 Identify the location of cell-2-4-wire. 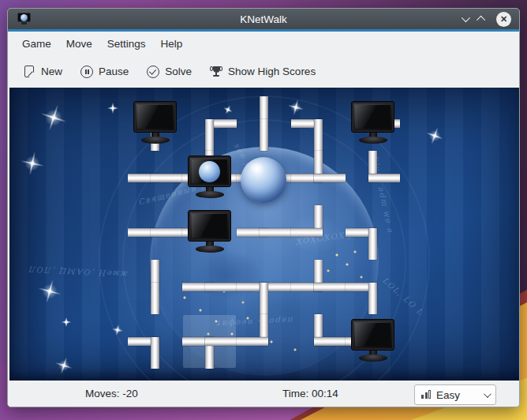
(264, 341).